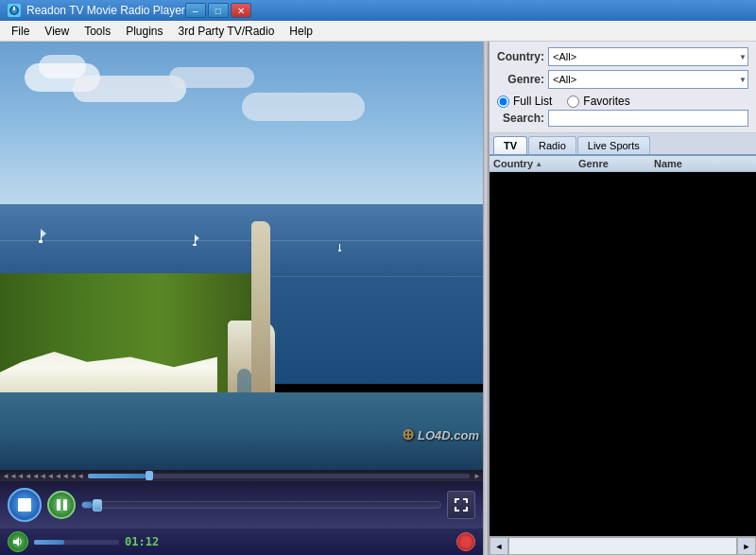  I want to click on bottom-controls: 01:12, so click(242, 542).